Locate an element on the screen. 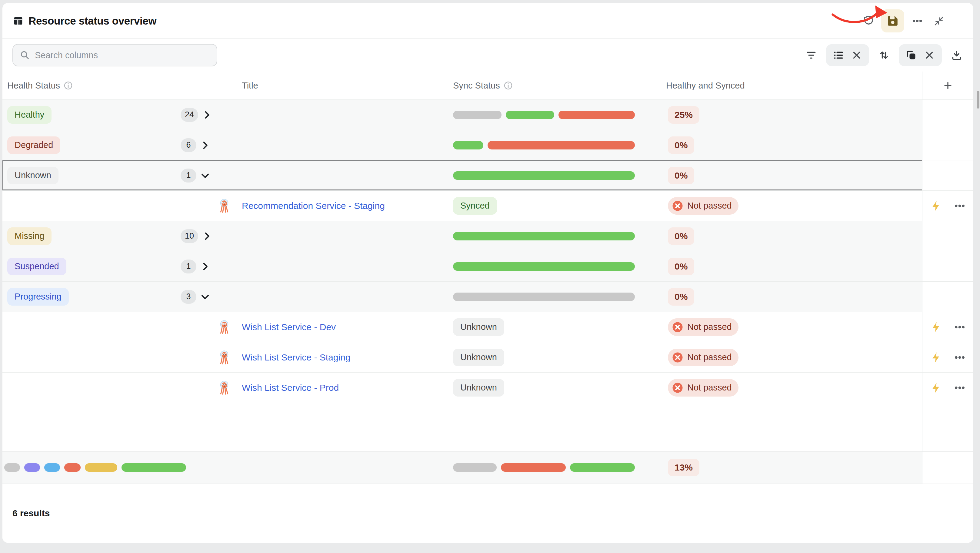 Image resolution: width=980 pixels, height=553 pixels. empty-area is located at coordinates (488, 427).